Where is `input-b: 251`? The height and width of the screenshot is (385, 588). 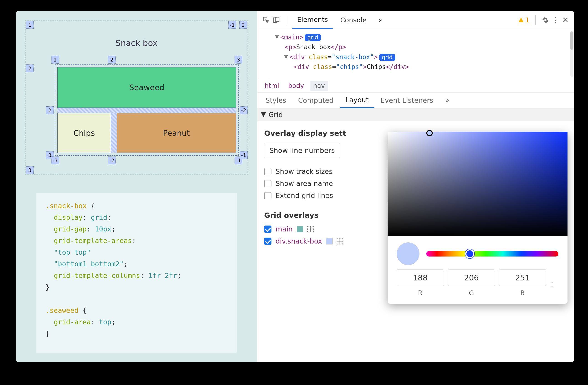
input-b: 251 is located at coordinates (523, 278).